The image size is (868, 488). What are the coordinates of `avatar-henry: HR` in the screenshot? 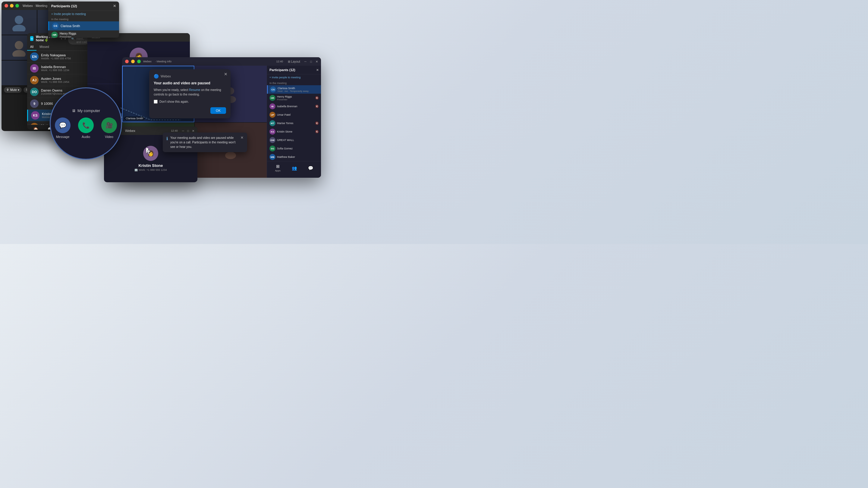 It's located at (55, 35).